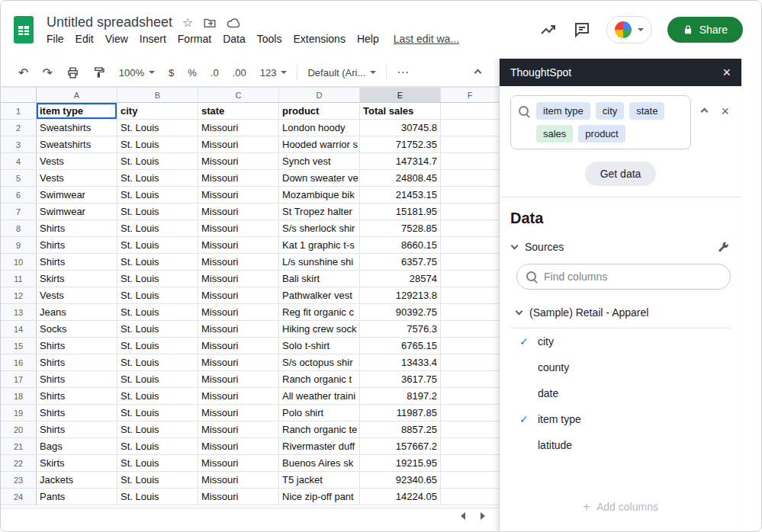 The image size is (762, 532). I want to click on row-header-19: 19, so click(18, 413).